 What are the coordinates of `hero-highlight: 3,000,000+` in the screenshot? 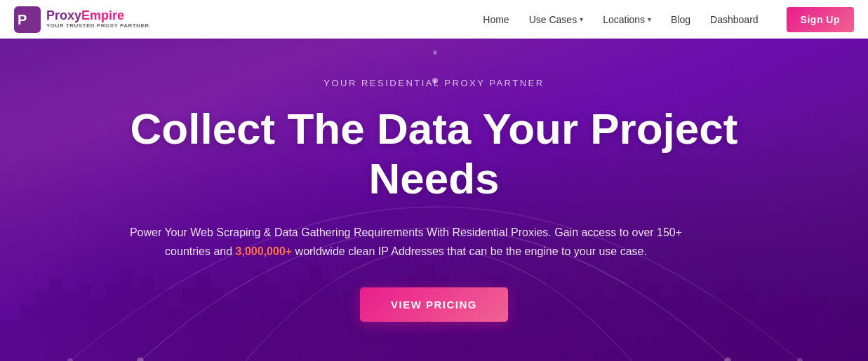 It's located at (264, 251).